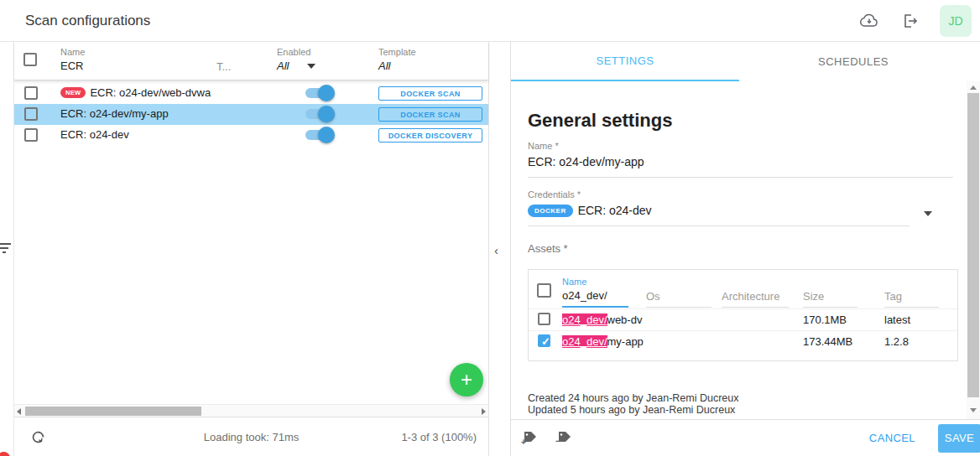  I want to click on asset-row: o24_dev/web-dv 170.1MB latest, so click(743, 319).